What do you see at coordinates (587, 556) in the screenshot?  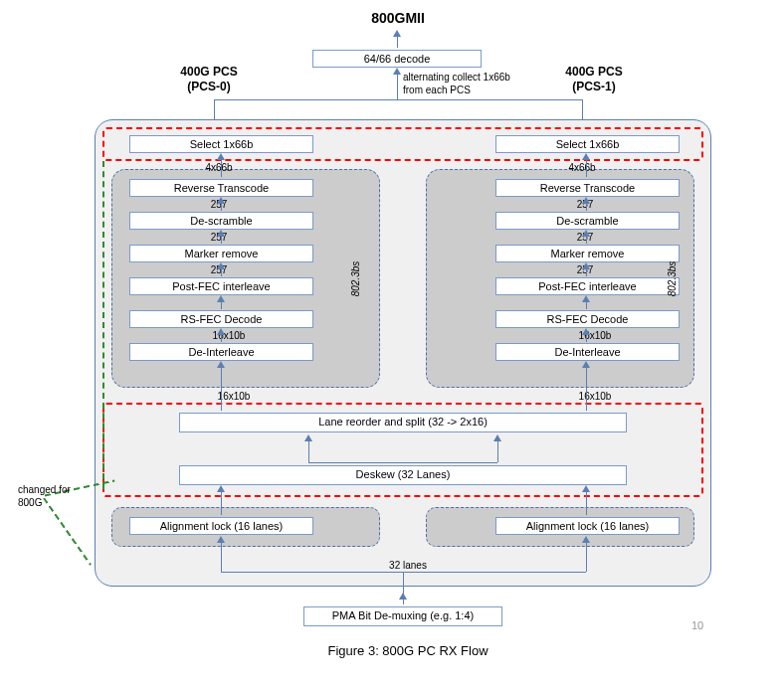 I see `split-vr` at bounding box center [587, 556].